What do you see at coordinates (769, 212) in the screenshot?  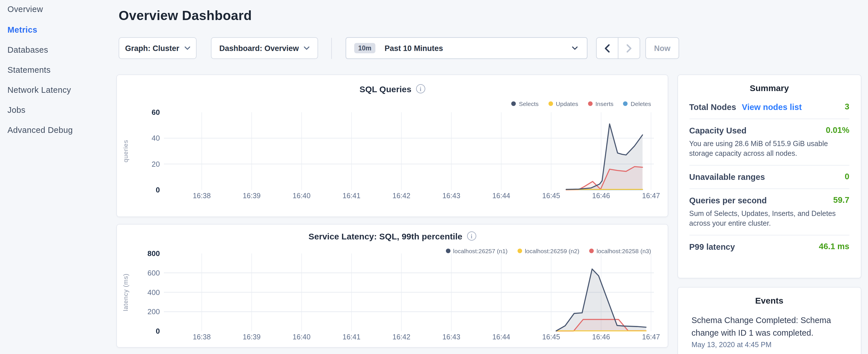 I see `summary-row-qps: Queries per second 59.7 Sum of Selects, …` at bounding box center [769, 212].